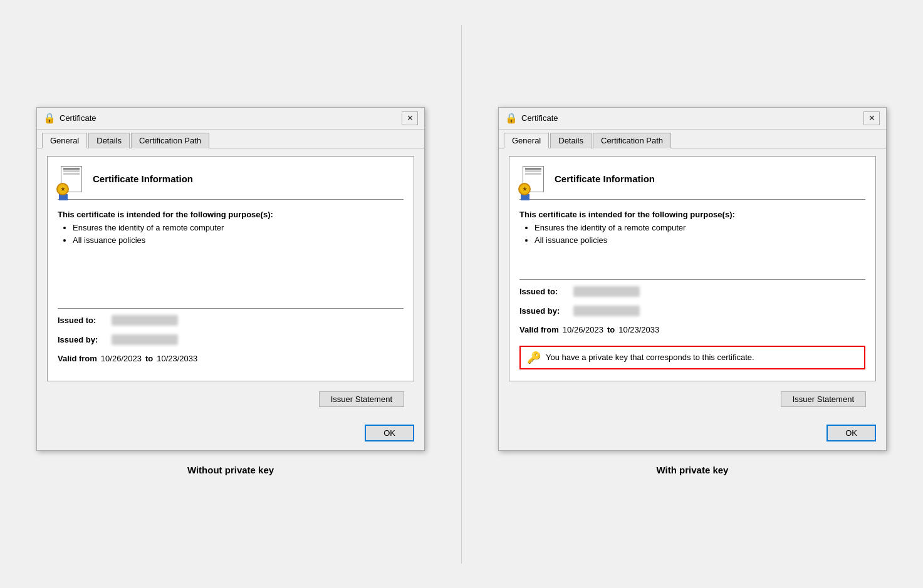 This screenshot has height=588, width=923. I want to click on right-issued-by-row: Issued by: remote computer, so click(692, 311).